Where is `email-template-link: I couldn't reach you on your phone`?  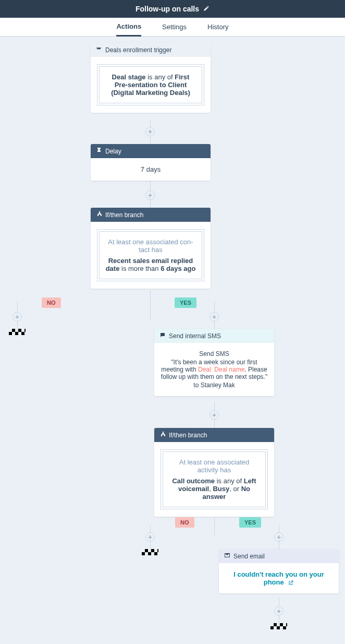 email-template-link: I couldn't reach you on your phone is located at coordinates (279, 578).